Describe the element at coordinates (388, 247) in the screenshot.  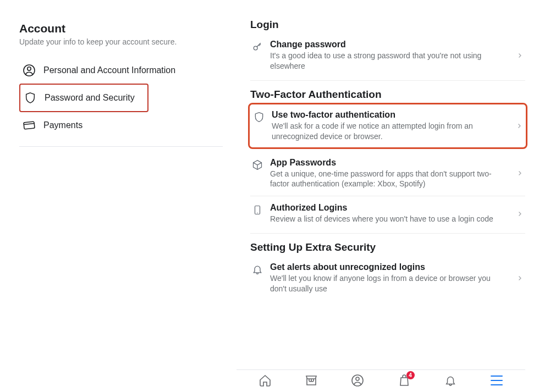
I see `section-title-extra: Setting Up Extra Security` at that location.